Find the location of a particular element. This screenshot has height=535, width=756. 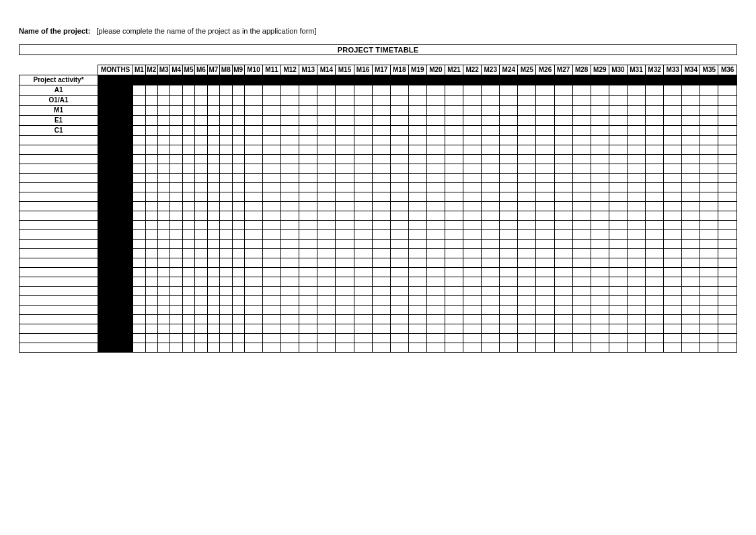

activity-cell: M1 is located at coordinates (59, 110).